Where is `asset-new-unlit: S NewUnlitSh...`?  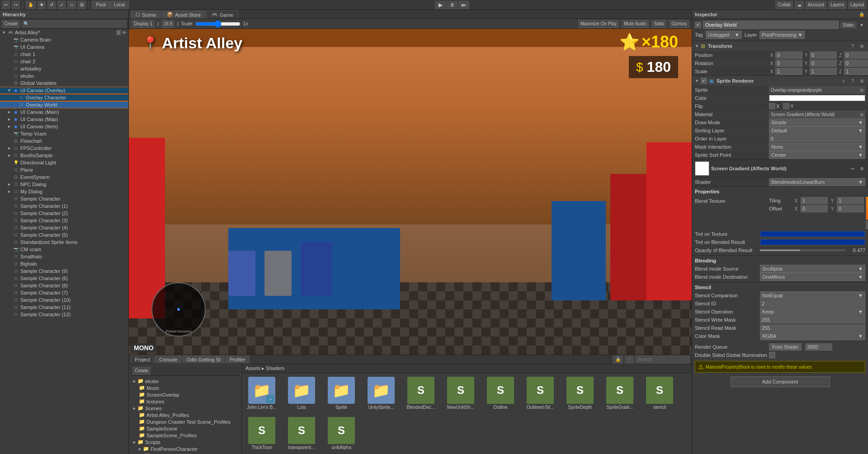
asset-new-unlit: S NewUnlitSh... is located at coordinates (461, 393).